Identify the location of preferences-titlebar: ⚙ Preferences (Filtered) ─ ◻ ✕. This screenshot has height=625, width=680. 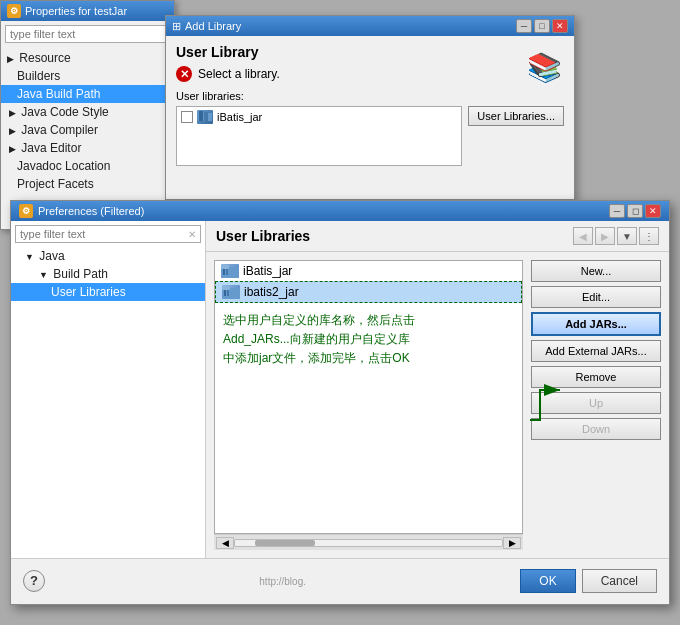
(340, 211).